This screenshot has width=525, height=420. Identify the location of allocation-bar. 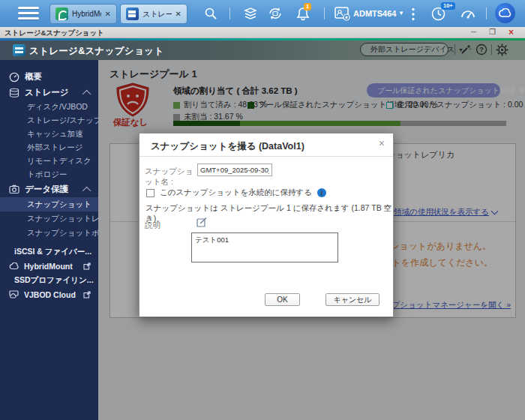
(340, 123).